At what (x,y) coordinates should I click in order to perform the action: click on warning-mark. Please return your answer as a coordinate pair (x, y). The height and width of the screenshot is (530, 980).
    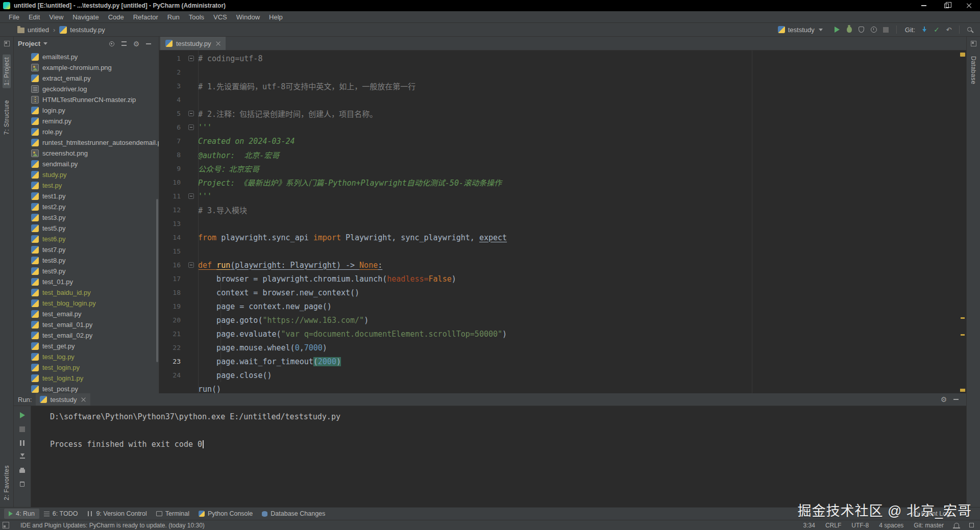
    Looking at the image, I should click on (963, 318).